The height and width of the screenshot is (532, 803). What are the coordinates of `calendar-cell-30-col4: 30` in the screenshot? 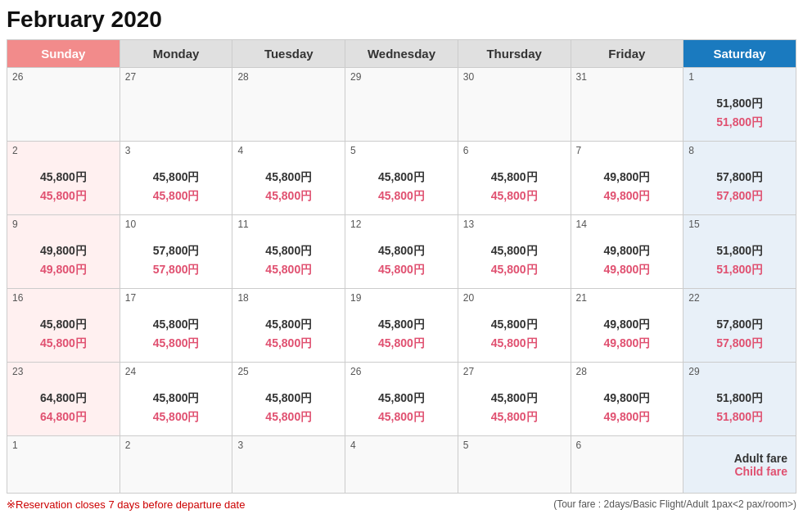 It's located at (514, 105).